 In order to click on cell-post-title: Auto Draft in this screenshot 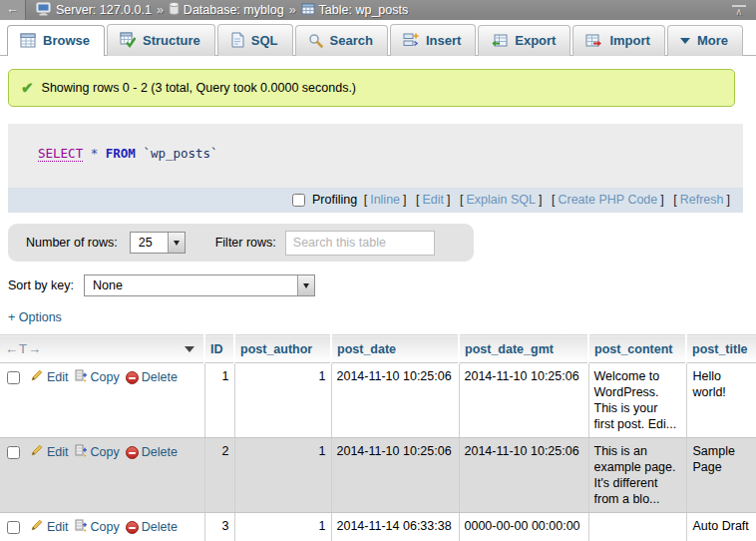, I will do `click(721, 527)`.